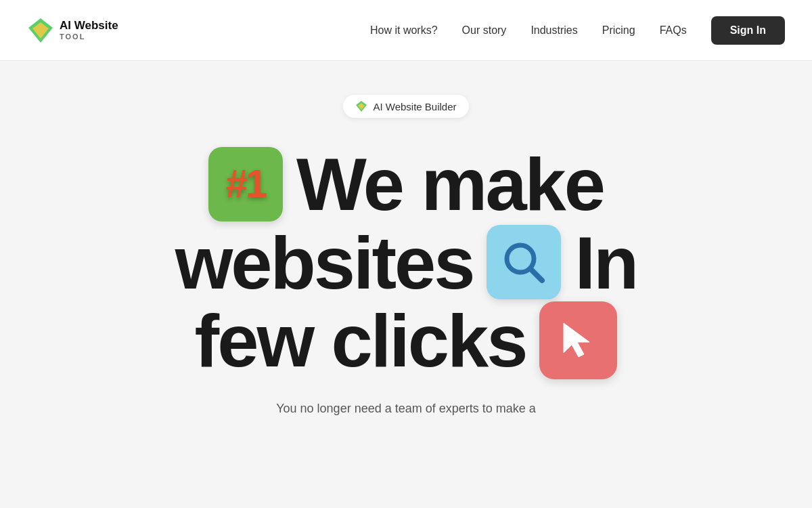 This screenshot has width=812, height=508. Describe the element at coordinates (89, 30) in the screenshot. I see `logo-text: AI Website TOOL` at that location.